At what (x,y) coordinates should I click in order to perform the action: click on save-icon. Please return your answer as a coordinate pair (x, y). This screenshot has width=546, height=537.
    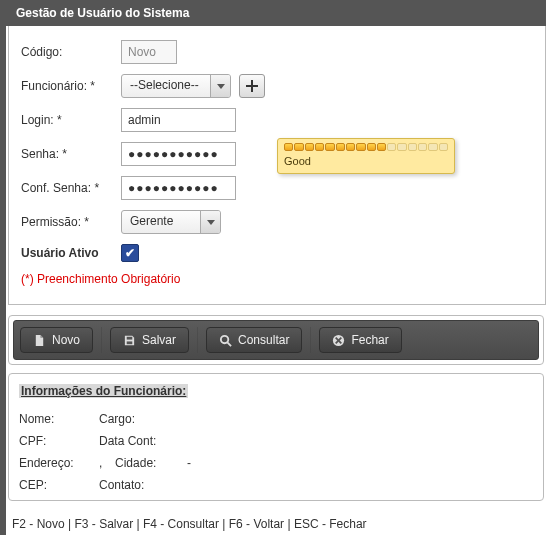
    Looking at the image, I should click on (130, 340).